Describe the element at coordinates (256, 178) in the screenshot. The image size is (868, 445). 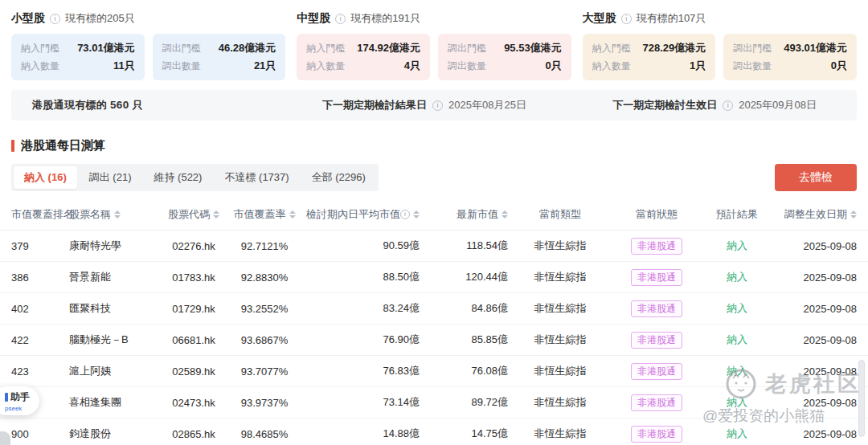
I see `tab-substandard: 不達標 (1737)` at that location.